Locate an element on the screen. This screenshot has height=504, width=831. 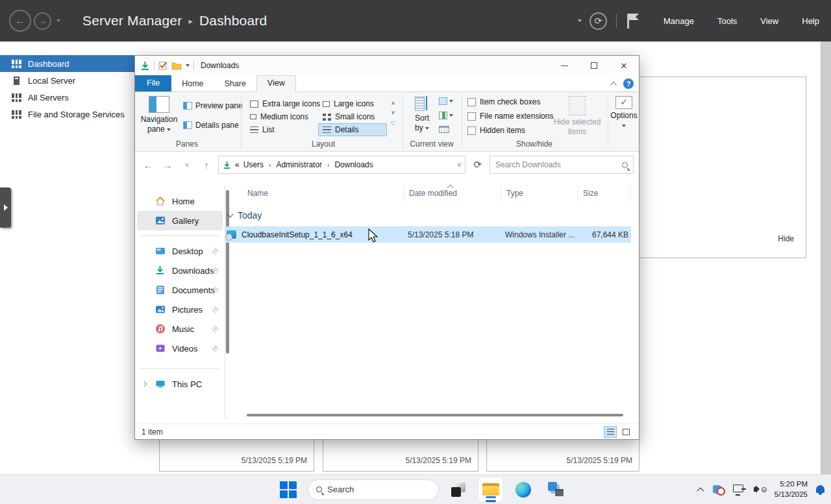
item-check-boxes-checkbox: Item check boxes is located at coordinates (504, 102).